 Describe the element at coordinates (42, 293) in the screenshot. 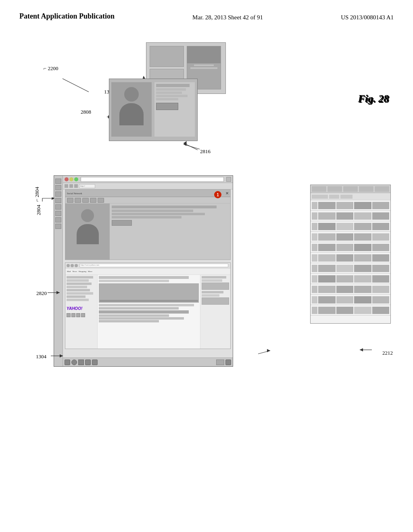

I see `label-2820: 2820` at that location.